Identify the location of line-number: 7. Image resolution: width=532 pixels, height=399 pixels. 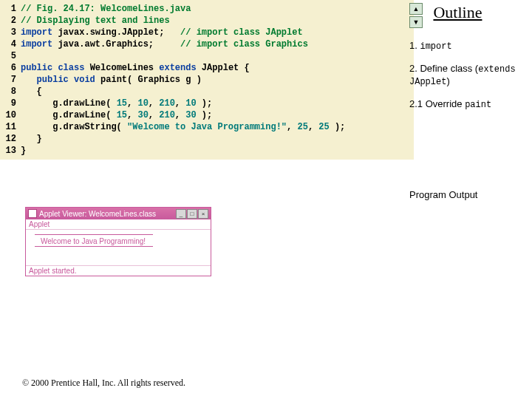
(10, 80).